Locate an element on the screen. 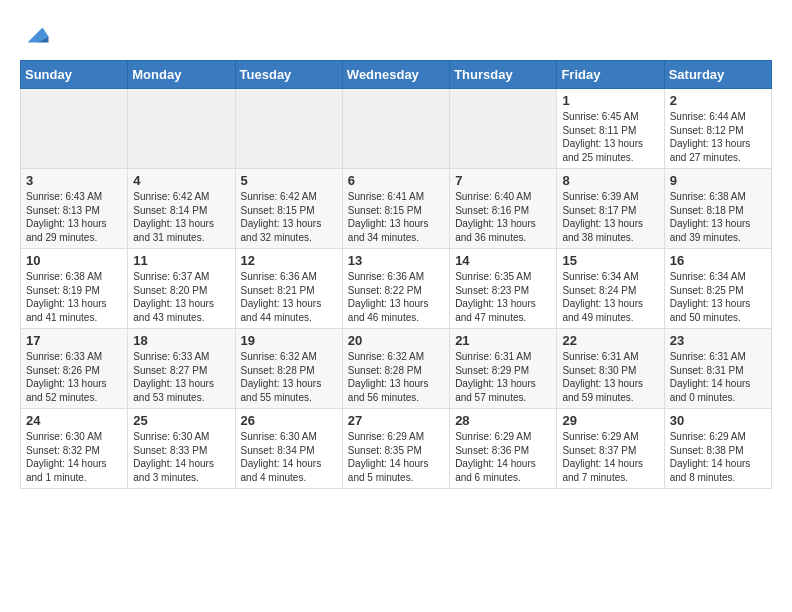  day-number: 6 is located at coordinates (396, 180).